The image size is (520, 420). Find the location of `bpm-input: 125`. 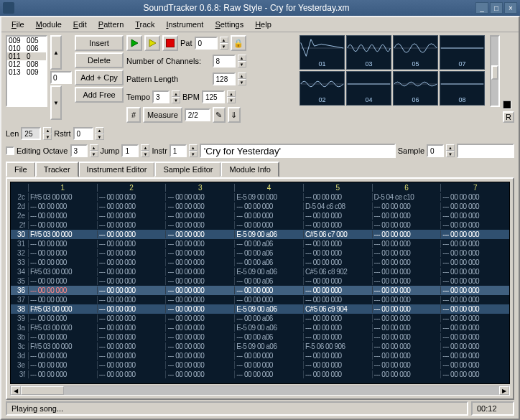

bpm-input: 125 is located at coordinates (213, 97).